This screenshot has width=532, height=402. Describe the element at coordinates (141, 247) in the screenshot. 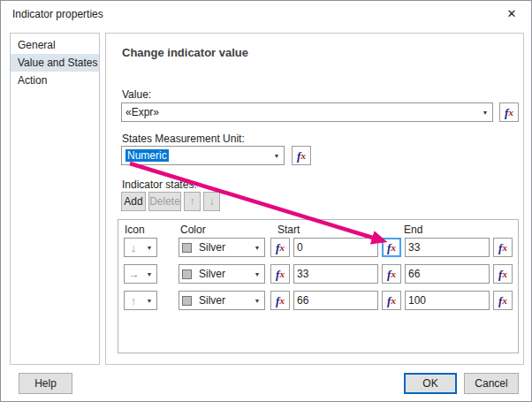

I see `state1-icon-dropdown: ↓ ▼` at that location.